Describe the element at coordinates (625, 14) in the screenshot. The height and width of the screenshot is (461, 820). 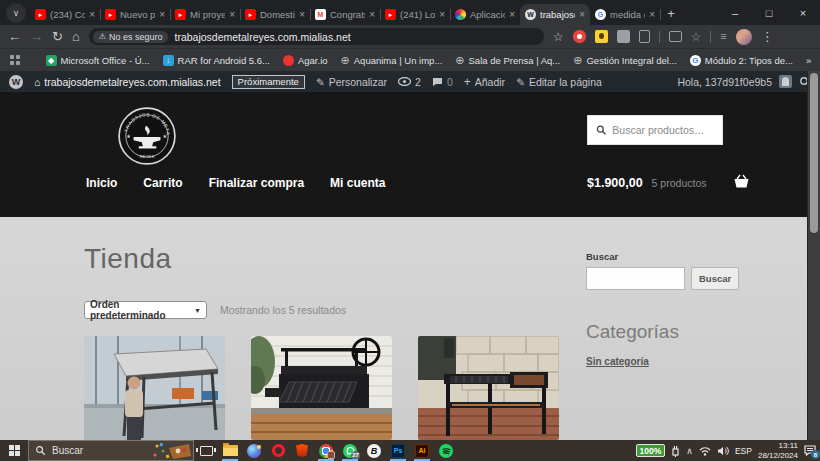
I see `browser-tab: G medida e ×` at that location.